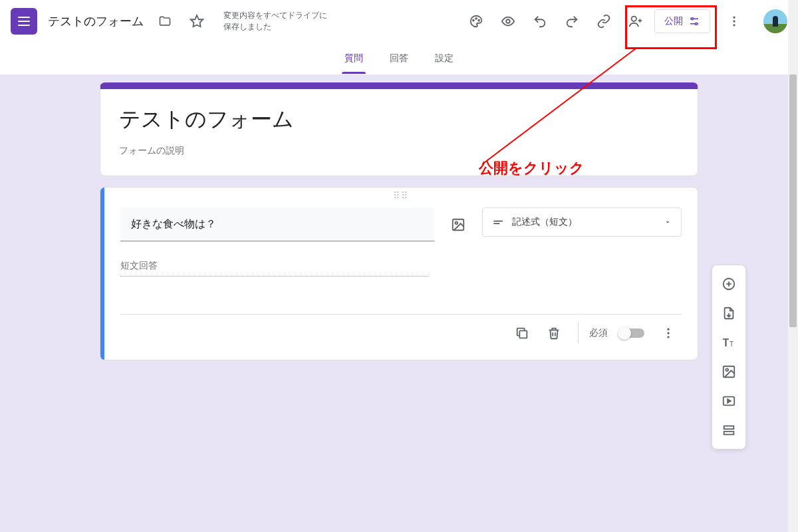 The image size is (798, 532). I want to click on account-avatar, so click(775, 21).